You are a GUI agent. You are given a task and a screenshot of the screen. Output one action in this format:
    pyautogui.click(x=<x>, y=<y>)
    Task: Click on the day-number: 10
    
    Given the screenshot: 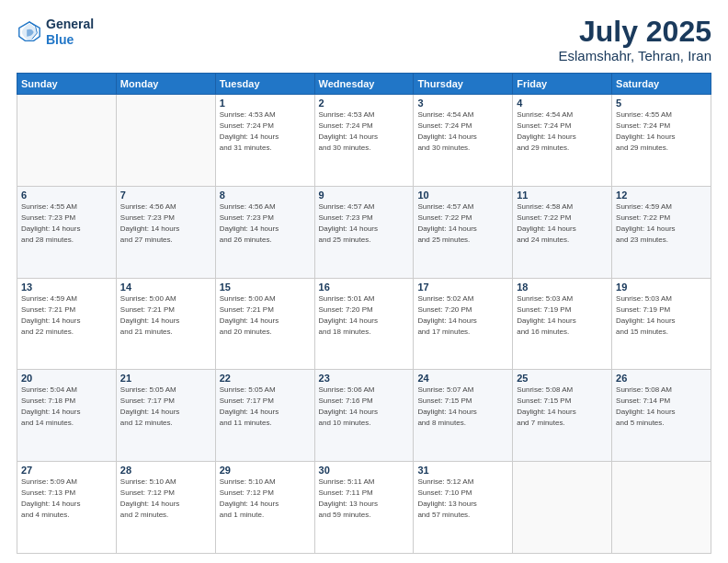 What is the action you would take?
    pyautogui.click(x=463, y=195)
    